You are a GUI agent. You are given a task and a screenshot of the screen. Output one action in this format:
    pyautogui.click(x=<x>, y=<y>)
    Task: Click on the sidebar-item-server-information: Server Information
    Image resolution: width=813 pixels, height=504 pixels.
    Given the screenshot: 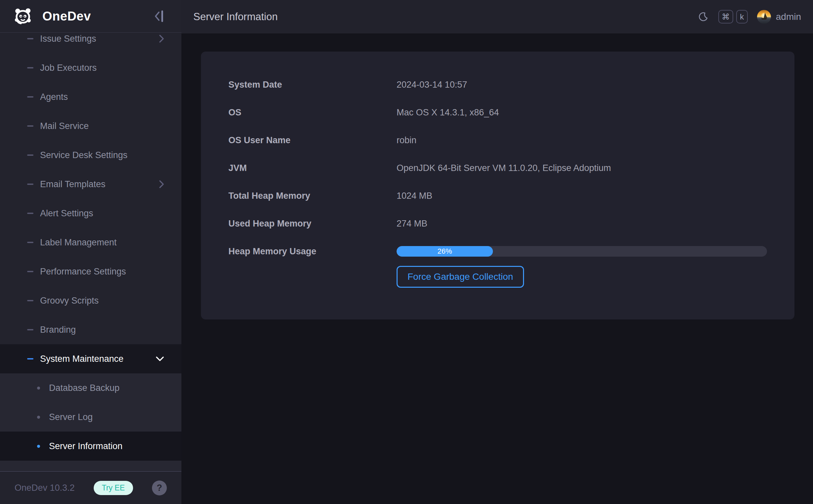 What is the action you would take?
    pyautogui.click(x=91, y=446)
    